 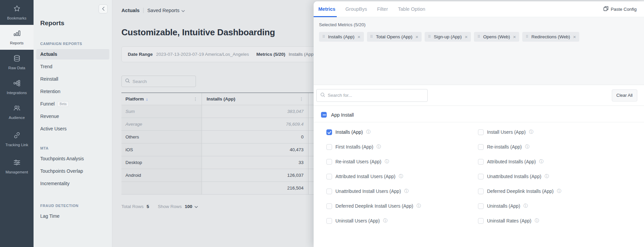 What do you see at coordinates (561, 191) in the screenshot?
I see `metric-option: Deferred Deeplink Installs (App) ⓘ` at bounding box center [561, 191].